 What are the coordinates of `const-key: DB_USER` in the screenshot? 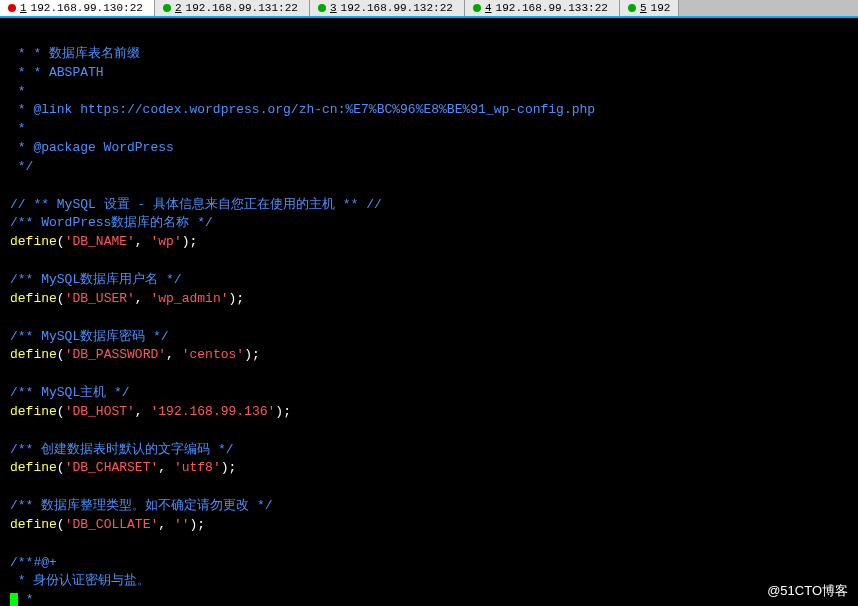 It's located at (100, 298).